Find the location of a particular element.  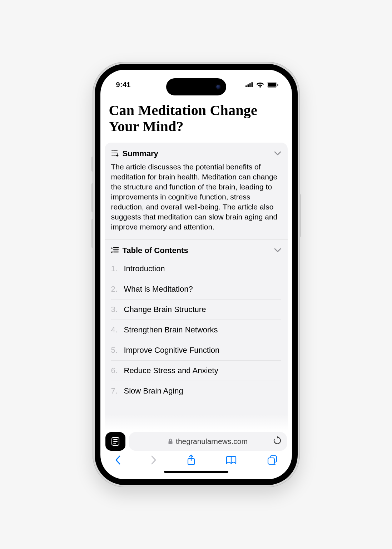

bookmarks-button is located at coordinates (231, 460).